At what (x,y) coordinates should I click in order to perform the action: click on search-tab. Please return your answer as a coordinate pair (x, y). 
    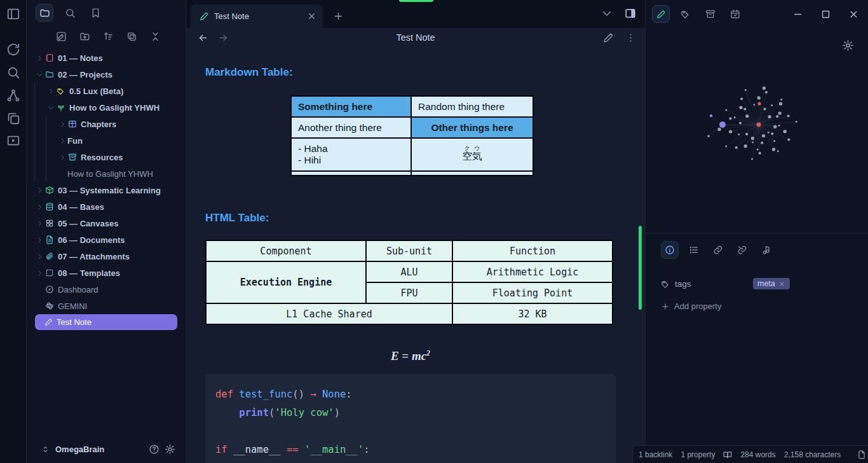
    Looking at the image, I should click on (70, 13).